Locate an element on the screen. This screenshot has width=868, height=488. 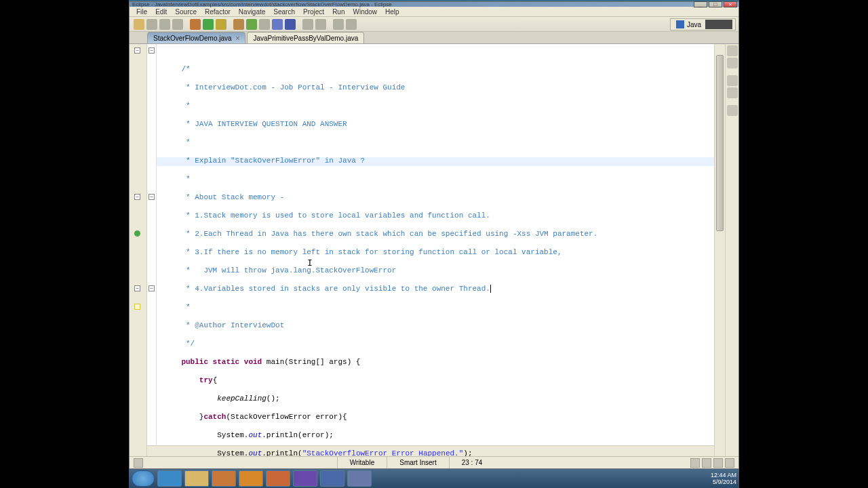
debug-icon is located at coordinates (195, 24).